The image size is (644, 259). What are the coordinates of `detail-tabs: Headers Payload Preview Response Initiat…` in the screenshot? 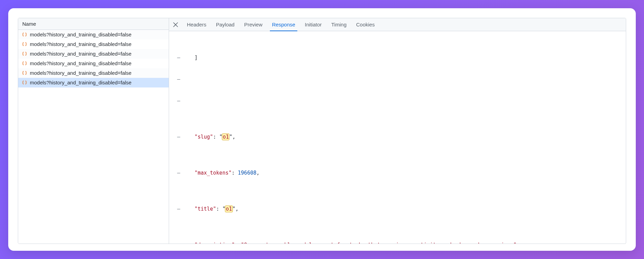 It's located at (397, 25).